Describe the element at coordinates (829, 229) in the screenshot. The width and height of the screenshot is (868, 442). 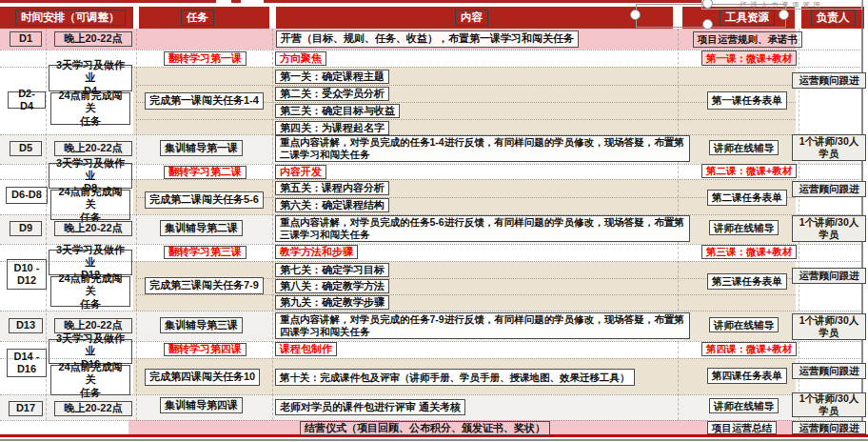
I see `cell-d9-owner: 1个讲师/30人 学员` at that location.